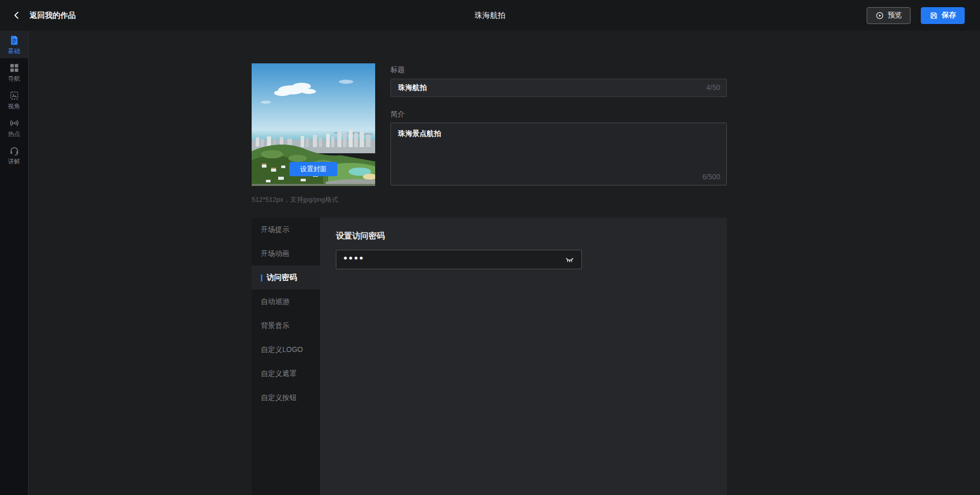 The image size is (980, 495). What do you see at coordinates (558, 154) in the screenshot?
I see `intro-field-wrap: 珠海景点航拍 6/500` at bounding box center [558, 154].